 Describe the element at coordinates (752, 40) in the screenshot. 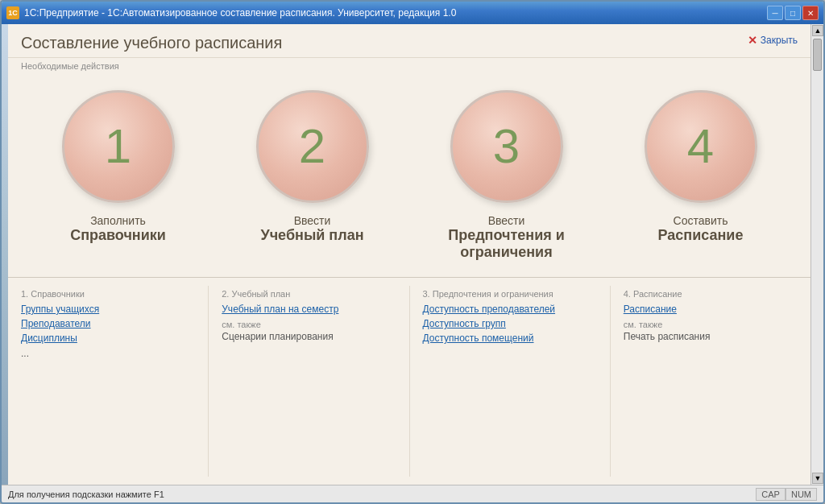

I see `close-x-icon: ✕` at that location.